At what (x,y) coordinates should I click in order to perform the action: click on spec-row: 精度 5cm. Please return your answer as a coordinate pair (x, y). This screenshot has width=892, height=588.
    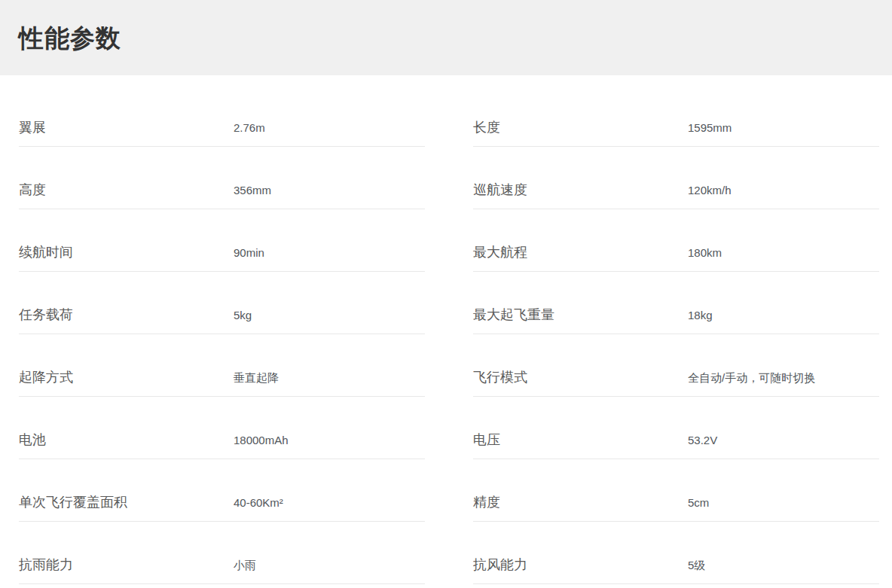
    Looking at the image, I should click on (677, 491).